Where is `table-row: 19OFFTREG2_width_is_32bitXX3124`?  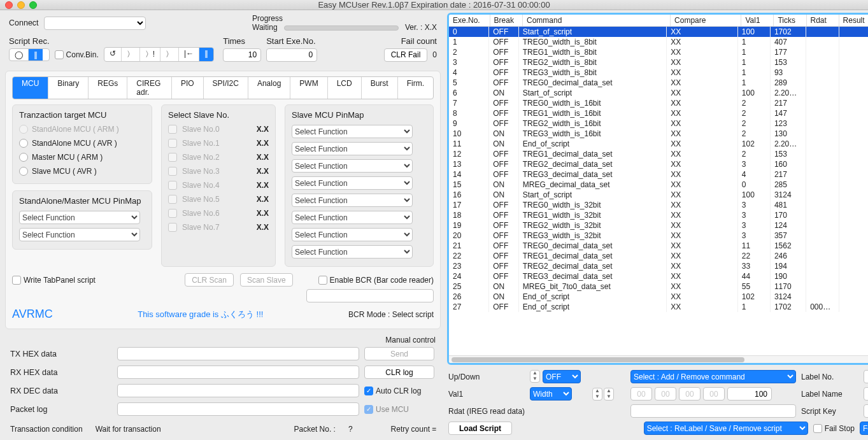
table-row: 19OFFTREG2_width_is_32bitXX3124 is located at coordinates (658, 225).